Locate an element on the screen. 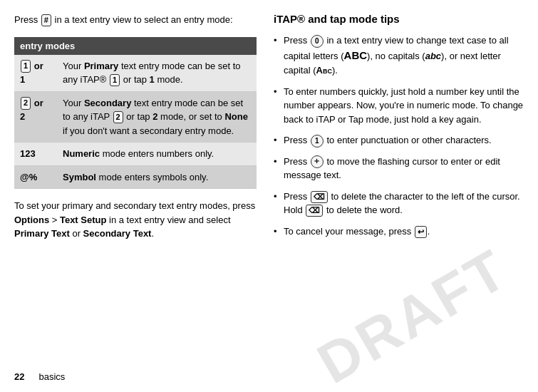 The height and width of the screenshot is (392, 538). list-item: Press ⌫ to delete the character to the l… is located at coordinates (399, 204).